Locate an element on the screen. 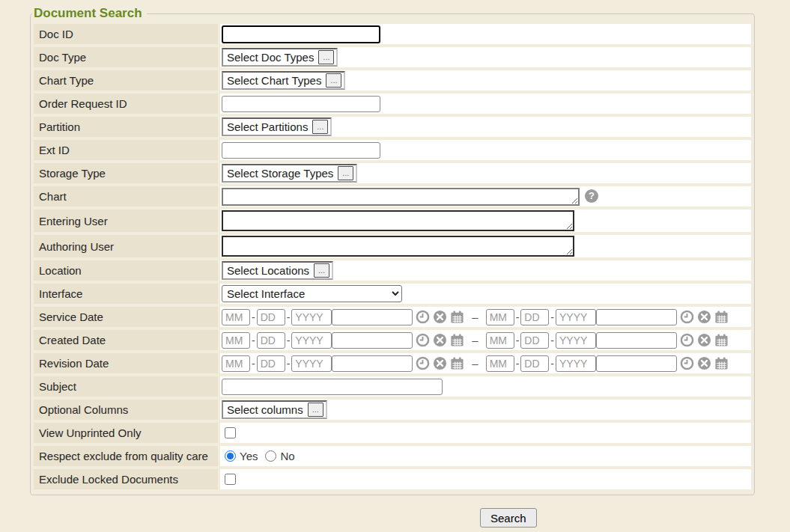 This screenshot has height=532, width=790. revision-date-from-month-input is located at coordinates (236, 364).